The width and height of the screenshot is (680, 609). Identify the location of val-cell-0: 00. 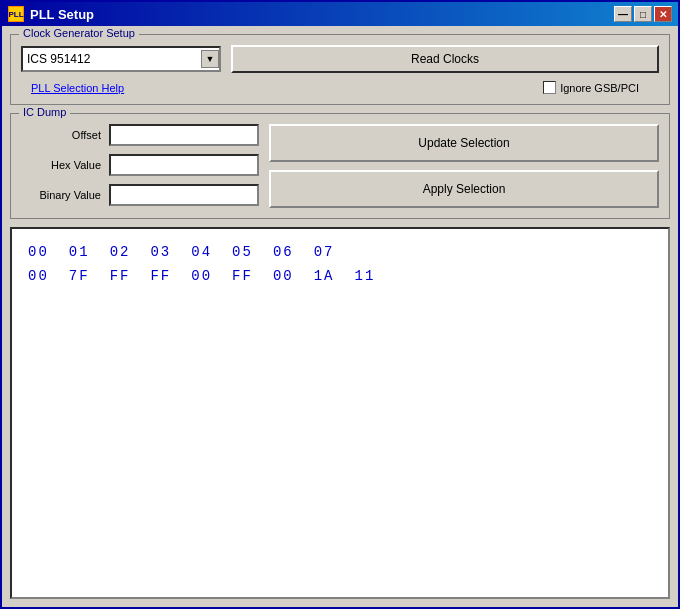
(38, 277).